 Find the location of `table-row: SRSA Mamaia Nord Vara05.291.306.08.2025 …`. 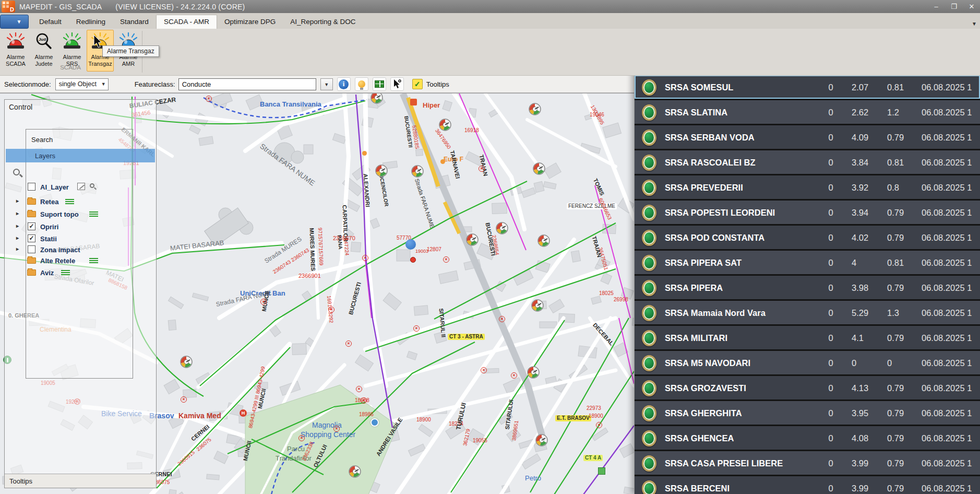

table-row: SRSA Mamaia Nord Vara05.291.306.08.2025 … is located at coordinates (807, 312).